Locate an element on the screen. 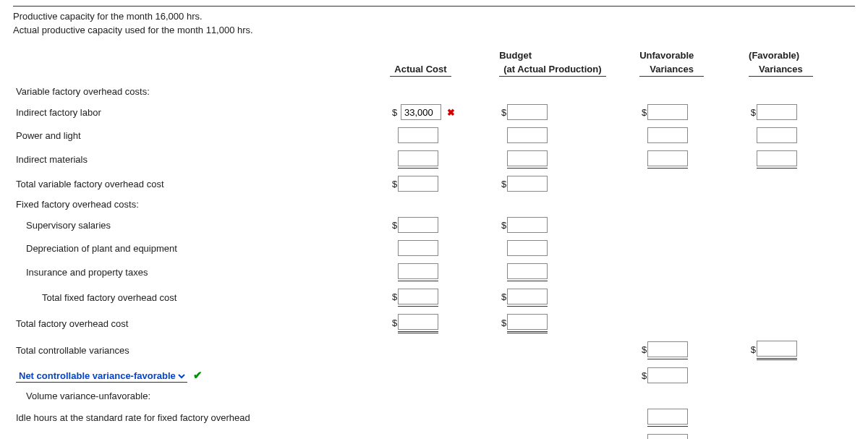  row-volume-variance: Volume variance-unfavorable: is located at coordinates (200, 396).